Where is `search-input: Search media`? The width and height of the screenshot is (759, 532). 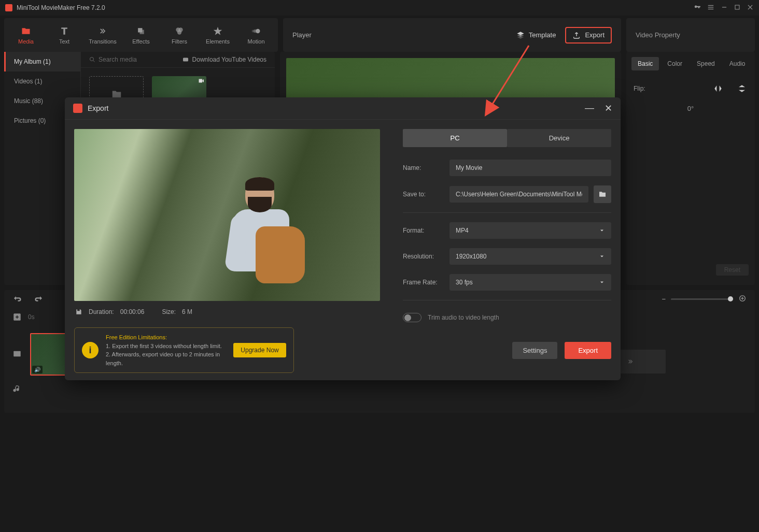
search-input: Search media is located at coordinates (113, 60).